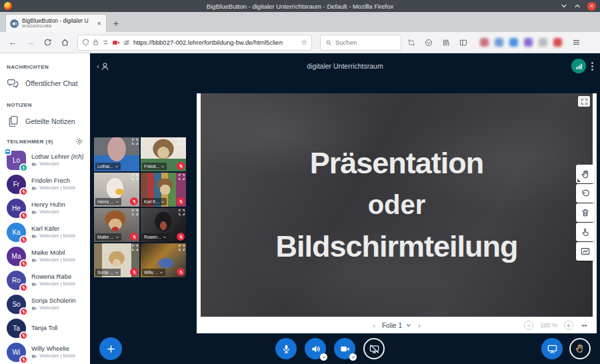 This screenshot has width=600, height=364. What do you see at coordinates (584, 325) in the screenshot?
I see `fit-width-button` at bounding box center [584, 325].